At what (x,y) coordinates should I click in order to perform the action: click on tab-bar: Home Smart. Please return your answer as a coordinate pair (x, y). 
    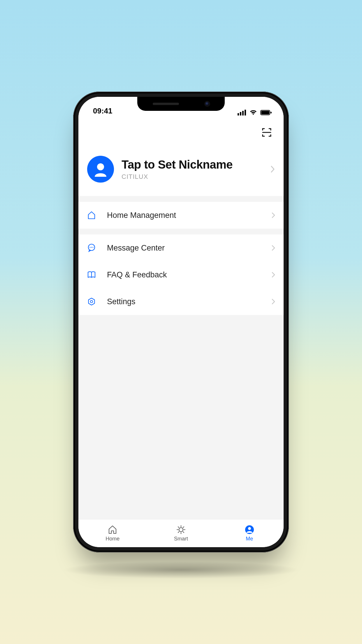
    Looking at the image, I should click on (181, 533).